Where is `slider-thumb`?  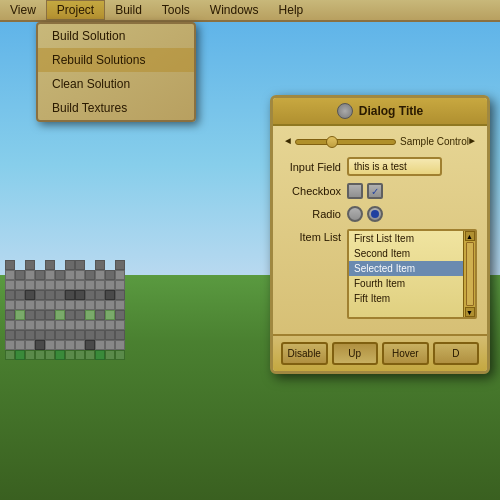 slider-thumb is located at coordinates (332, 142).